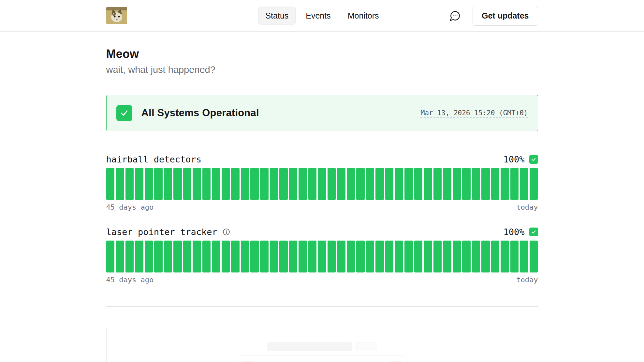  Describe the element at coordinates (117, 16) in the screenshot. I see `logo` at that location.